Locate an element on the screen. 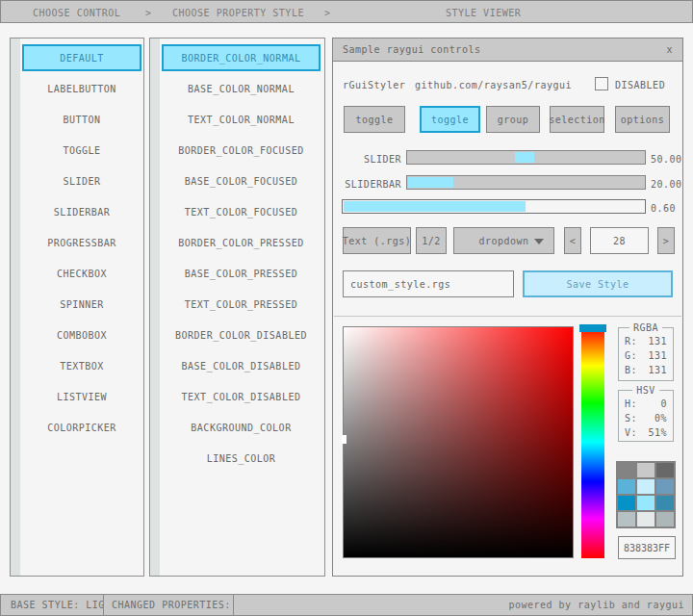  slider is located at coordinates (526, 158).